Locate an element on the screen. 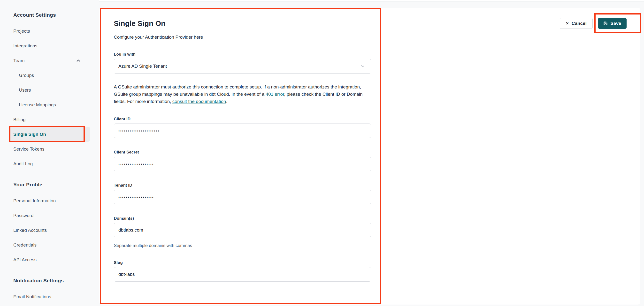 The image size is (644, 306). client-id-input: •••••••••••••••••••••• is located at coordinates (242, 131).